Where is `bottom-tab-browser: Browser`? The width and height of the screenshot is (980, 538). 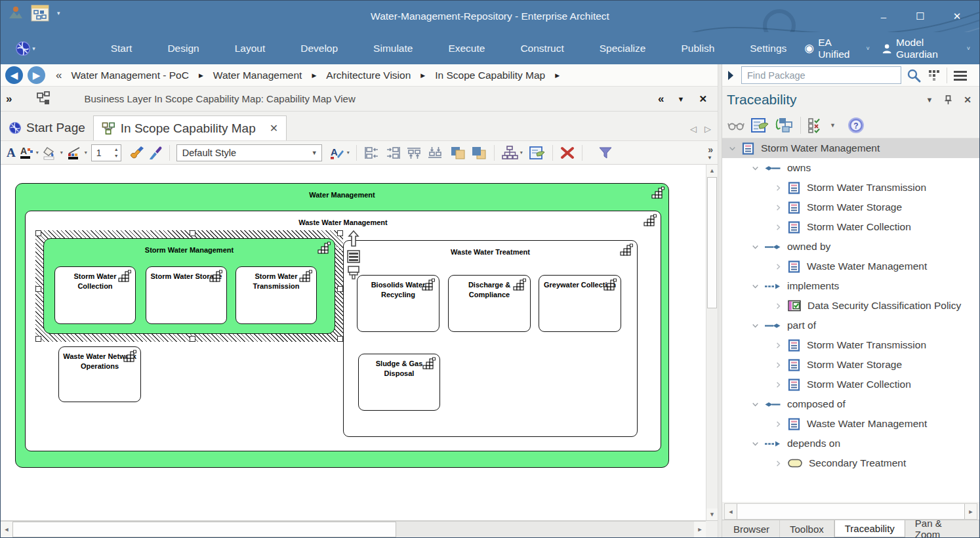
bottom-tab-browser: Browser is located at coordinates (752, 529).